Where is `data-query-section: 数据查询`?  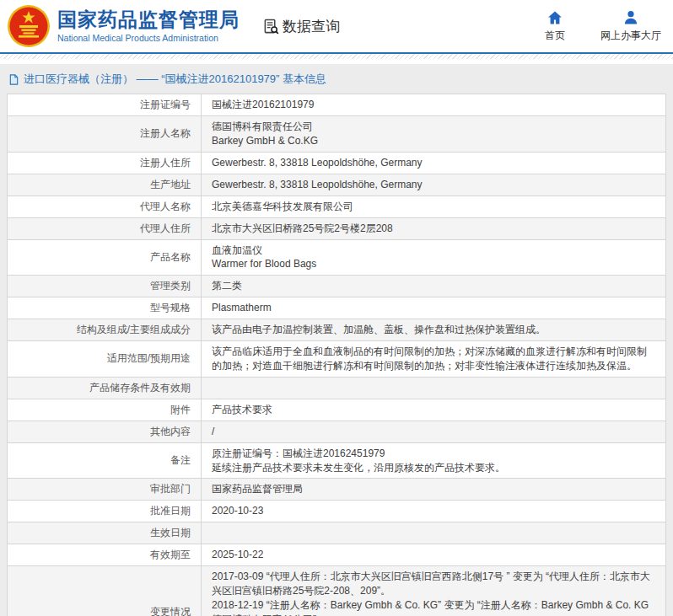
data-query-section: 数据查询 is located at coordinates (302, 27).